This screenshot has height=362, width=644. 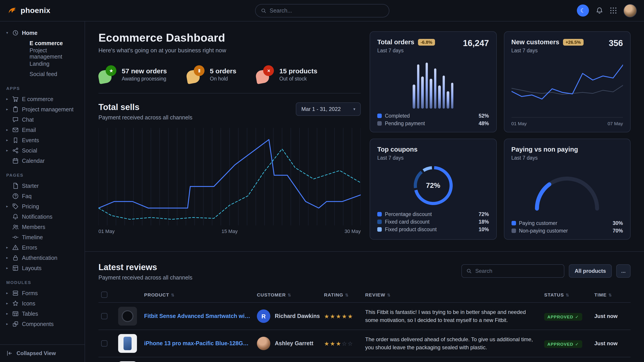 What do you see at coordinates (16, 99) in the screenshot?
I see `cart-icon` at bounding box center [16, 99].